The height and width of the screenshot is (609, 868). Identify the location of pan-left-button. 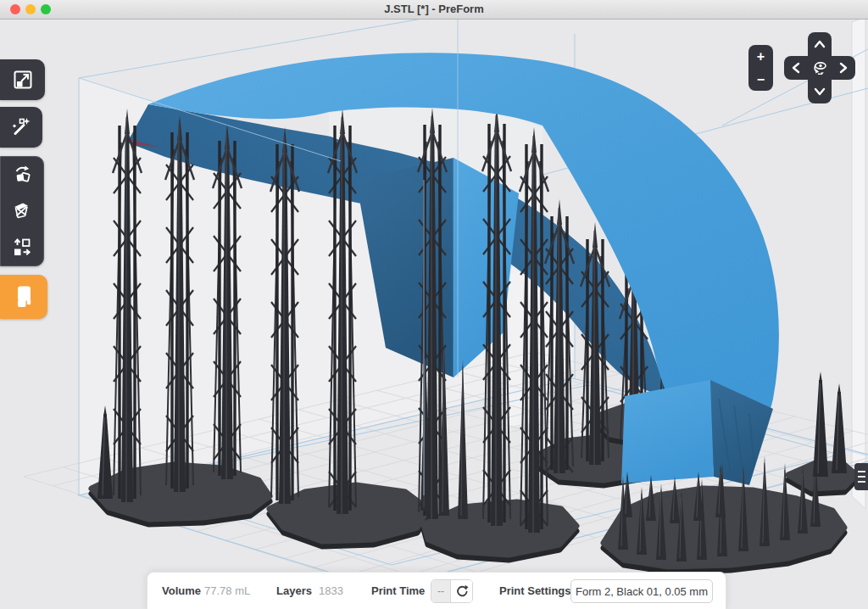
(796, 68).